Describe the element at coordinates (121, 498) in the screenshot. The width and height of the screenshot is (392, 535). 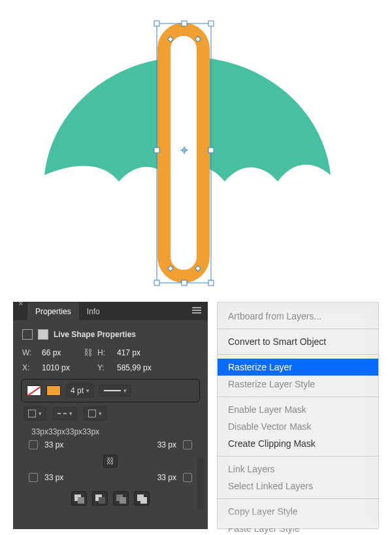
I see `pathfinder-intersect` at that location.